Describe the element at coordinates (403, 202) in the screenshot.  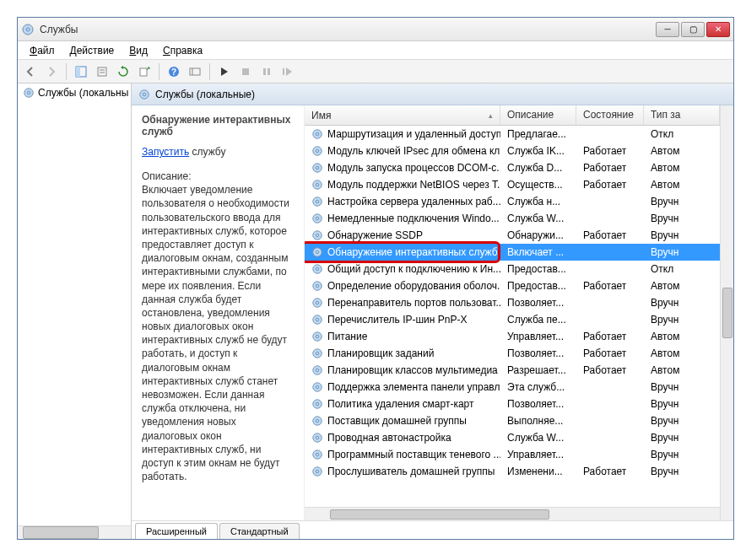
I see `service-name-cell: Настройка сервера удаленных раб...` at that location.